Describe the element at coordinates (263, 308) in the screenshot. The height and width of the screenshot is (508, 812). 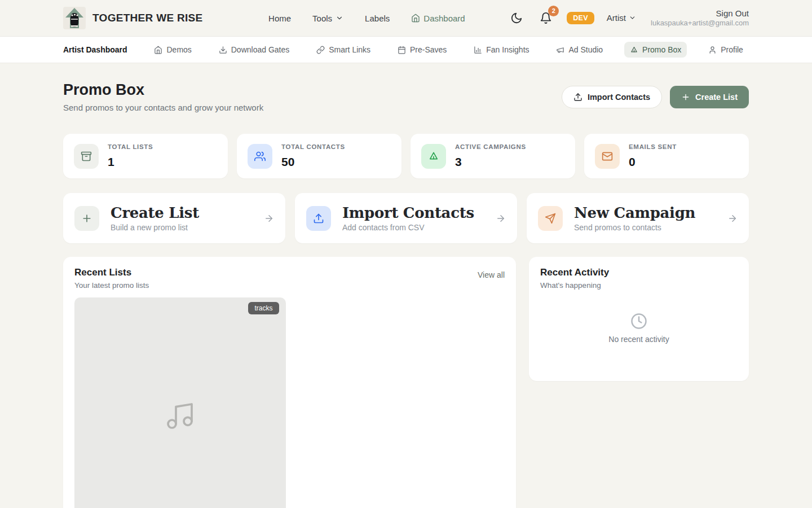
I see `list-type-badge: tracks` at that location.